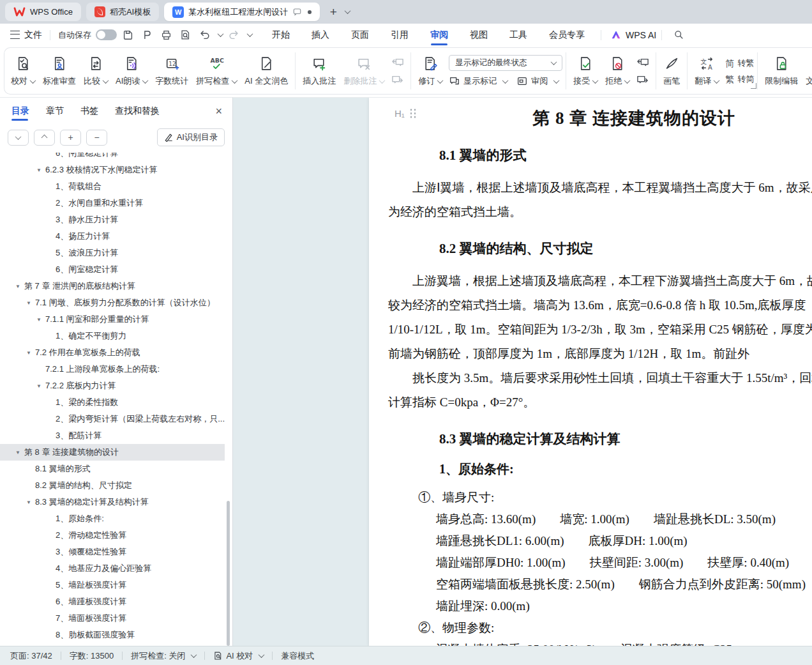 This screenshot has width=812, height=665. Describe the element at coordinates (626, 439) in the screenshot. I see `doc-text-line: 8.3 翼墙的稳定计算及结构计算` at that location.